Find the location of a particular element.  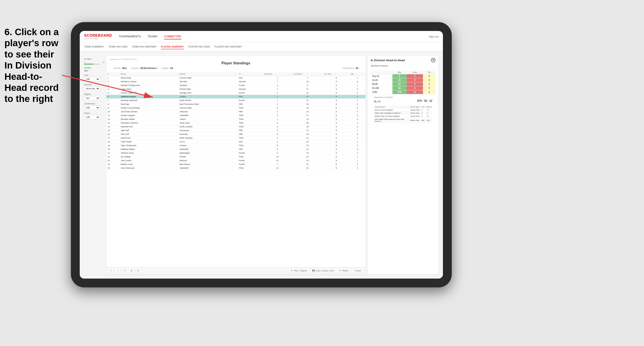

panel-title: Player Standings is located at coordinates (236, 63).